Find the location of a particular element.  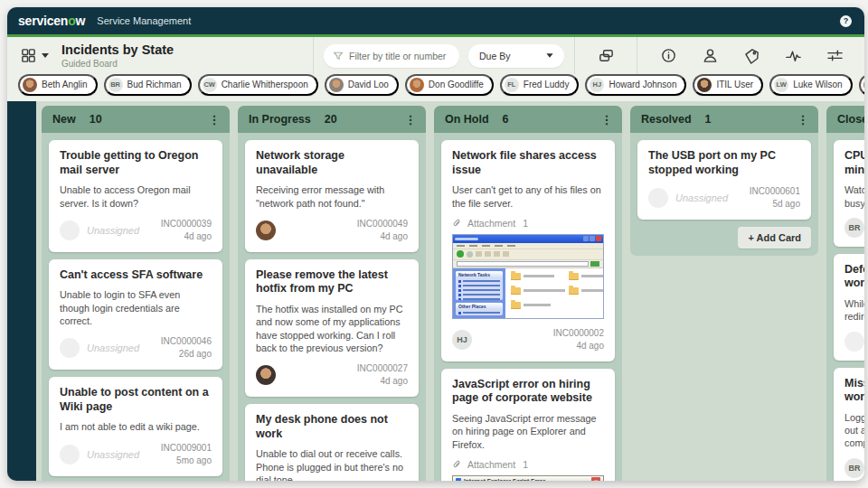

activity-button is located at coordinates (793, 56).